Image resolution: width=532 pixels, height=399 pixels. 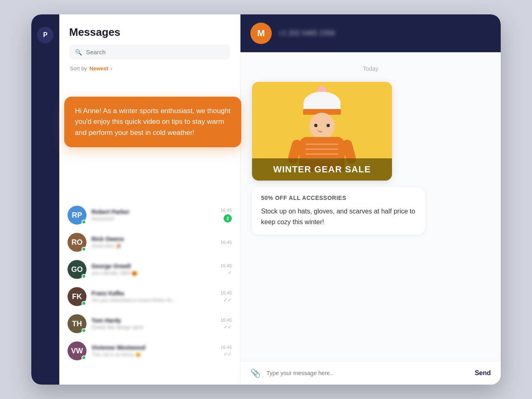 What do you see at coordinates (228, 218) in the screenshot?
I see `unread-badge: 2` at bounding box center [228, 218].